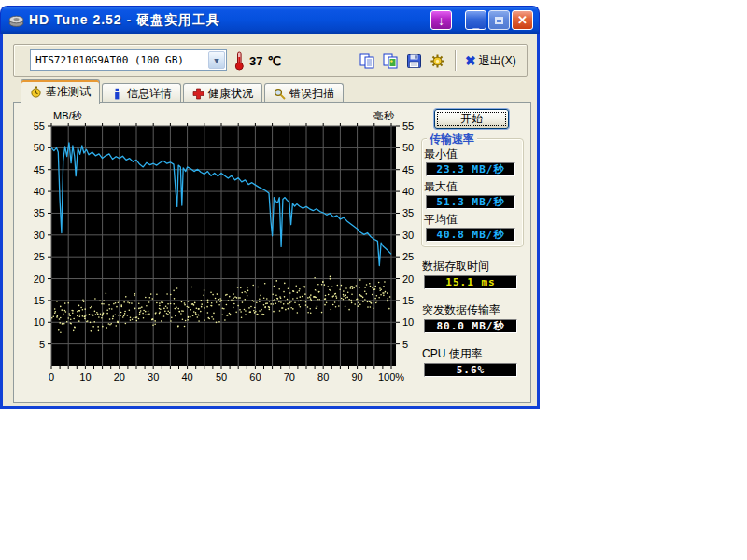 The width and height of the screenshot is (747, 560). Describe the element at coordinates (239, 61) in the screenshot. I see `thermometer-icon` at that location.